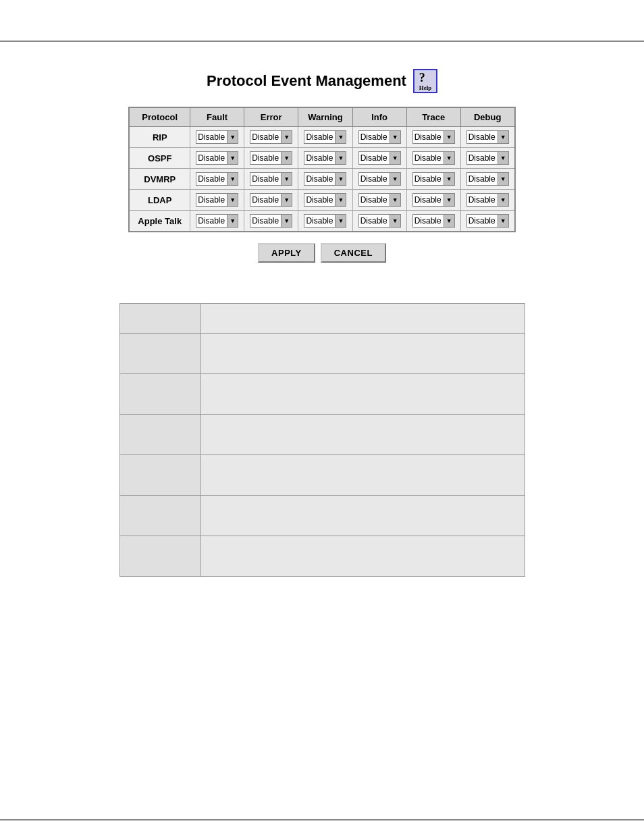  What do you see at coordinates (325, 200) in the screenshot?
I see `cell-ldap-warning: DisableEnable▼` at bounding box center [325, 200].